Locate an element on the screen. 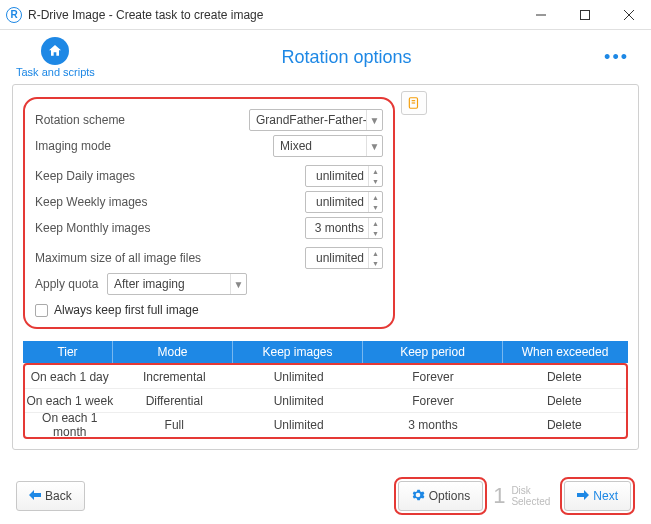  keep-daily-stepper: unlimited▲▼ is located at coordinates (344, 176).